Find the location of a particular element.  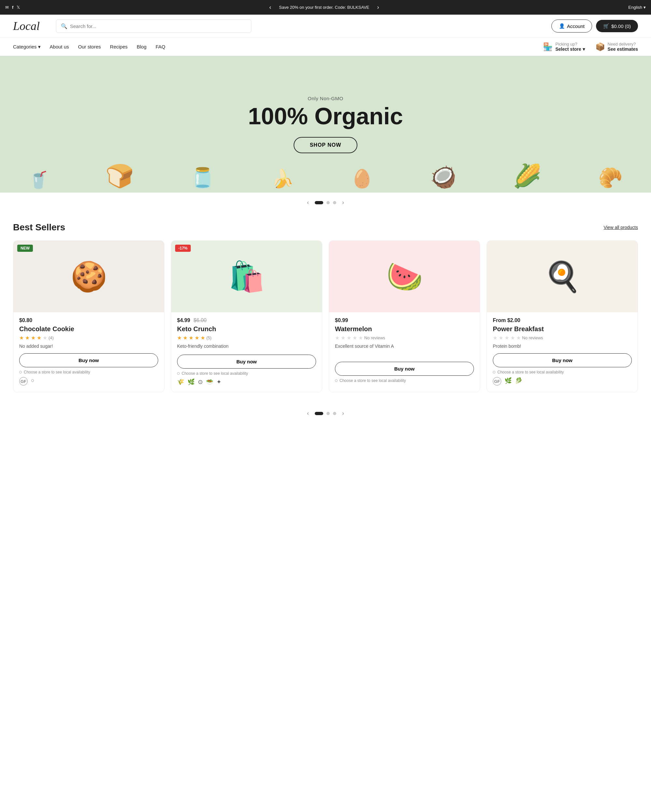

hero-next-arrow: › is located at coordinates (343, 203).